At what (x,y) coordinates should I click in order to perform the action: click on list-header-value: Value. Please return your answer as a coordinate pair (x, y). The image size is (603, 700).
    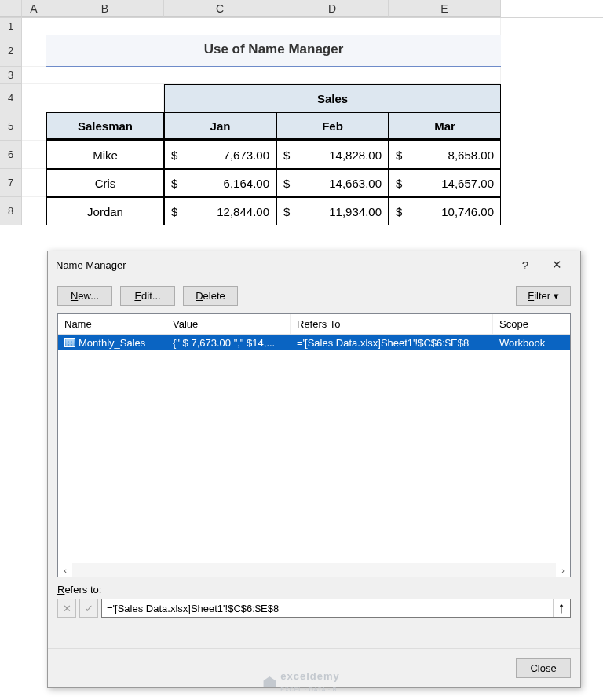
    Looking at the image, I should click on (228, 324).